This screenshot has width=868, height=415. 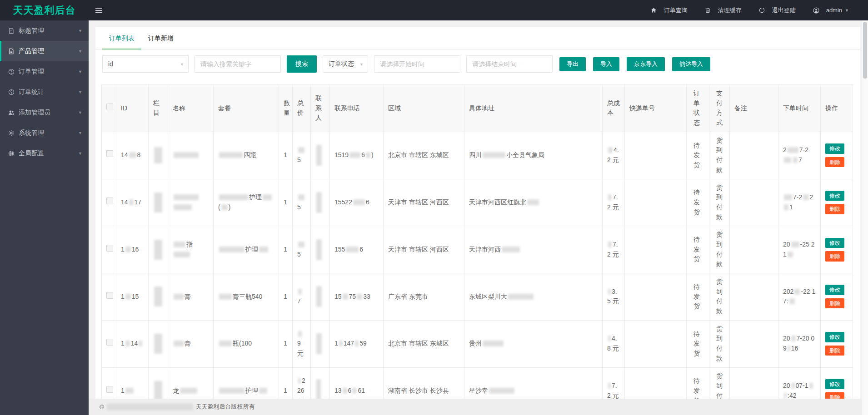 I want to click on tab-order-list: 订单列表, so click(x=122, y=38).